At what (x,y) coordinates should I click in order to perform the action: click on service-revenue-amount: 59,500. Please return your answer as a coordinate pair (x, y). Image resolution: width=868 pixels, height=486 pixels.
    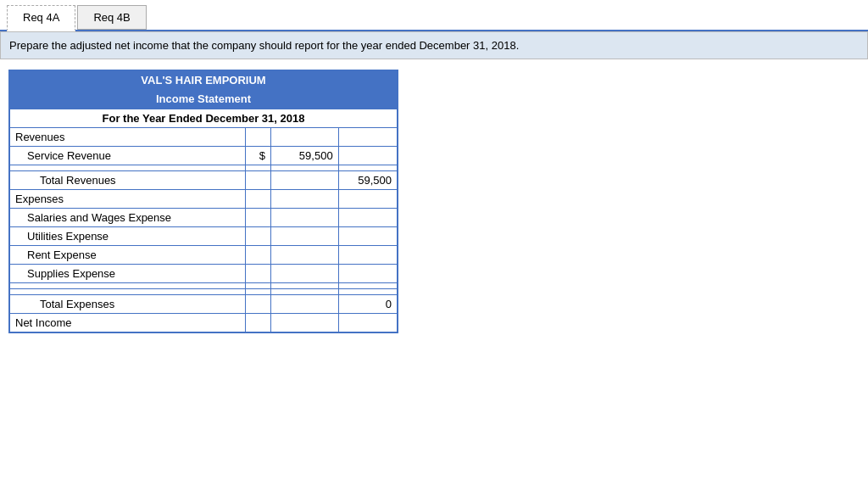
    Looking at the image, I should click on (304, 156).